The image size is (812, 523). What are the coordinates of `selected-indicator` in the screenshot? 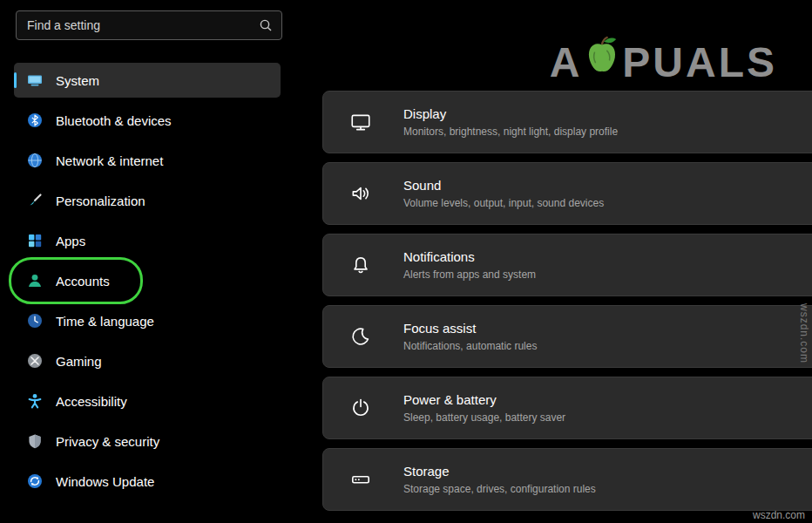 It's located at (16, 80).